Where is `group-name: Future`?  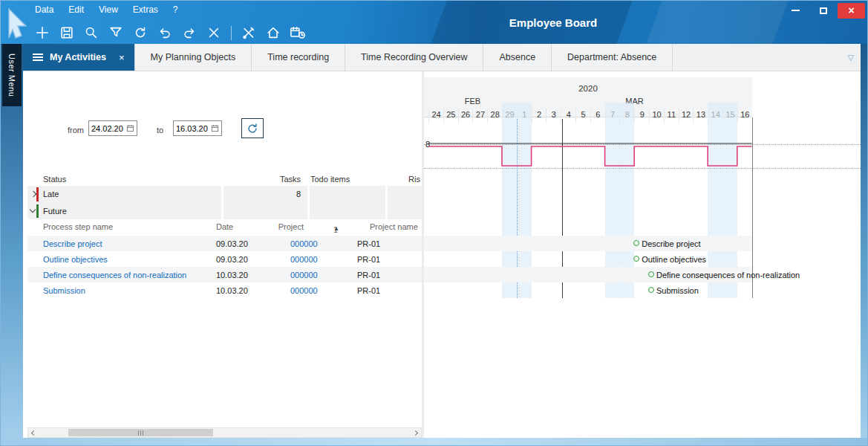
group-name: Future is located at coordinates (55, 211).